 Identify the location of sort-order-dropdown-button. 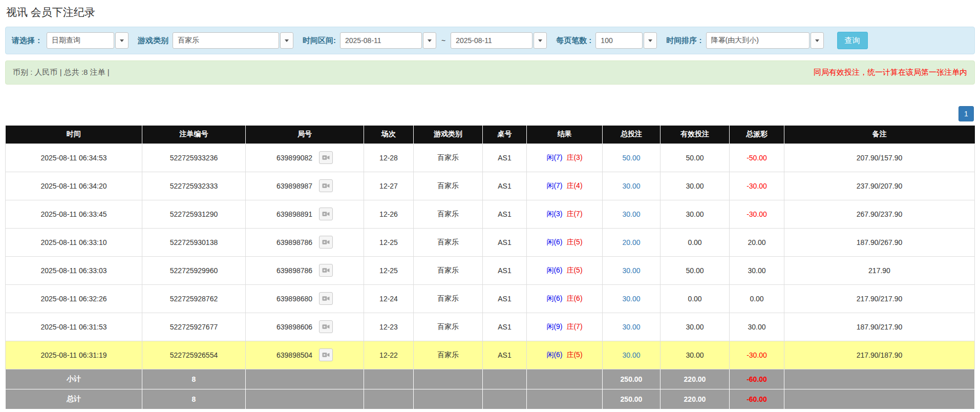
(817, 40).